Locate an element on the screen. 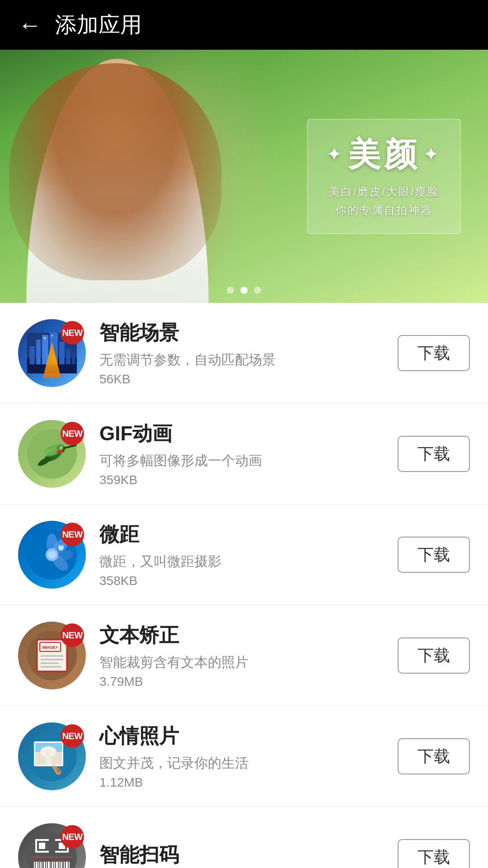 The width and height of the screenshot is (488, 868). app-size: 358KB is located at coordinates (242, 581).